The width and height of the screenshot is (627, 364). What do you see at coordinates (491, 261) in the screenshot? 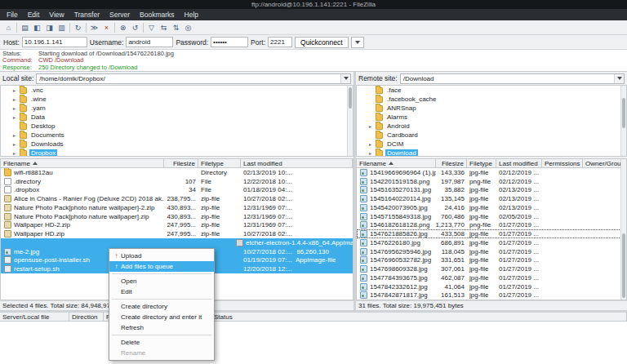
I see `file-row: 15476960532782.jpg 331,651 jpg-file 01/2…` at bounding box center [491, 261].